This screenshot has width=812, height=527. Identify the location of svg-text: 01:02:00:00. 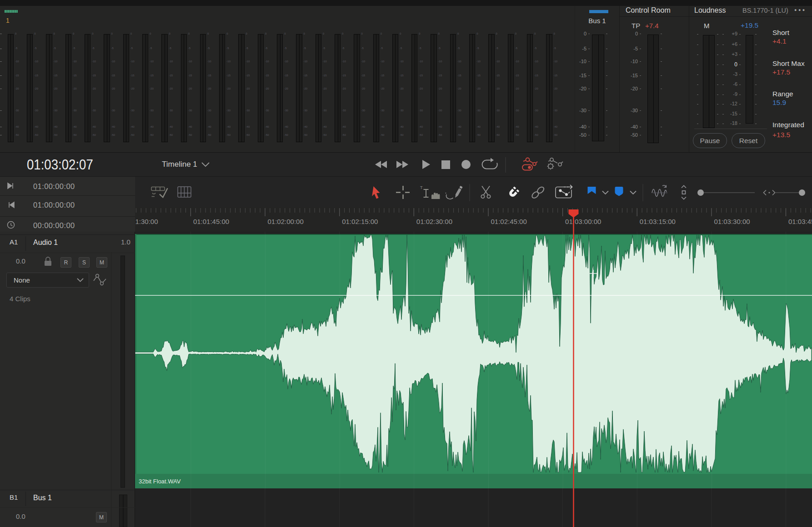
(286, 222).